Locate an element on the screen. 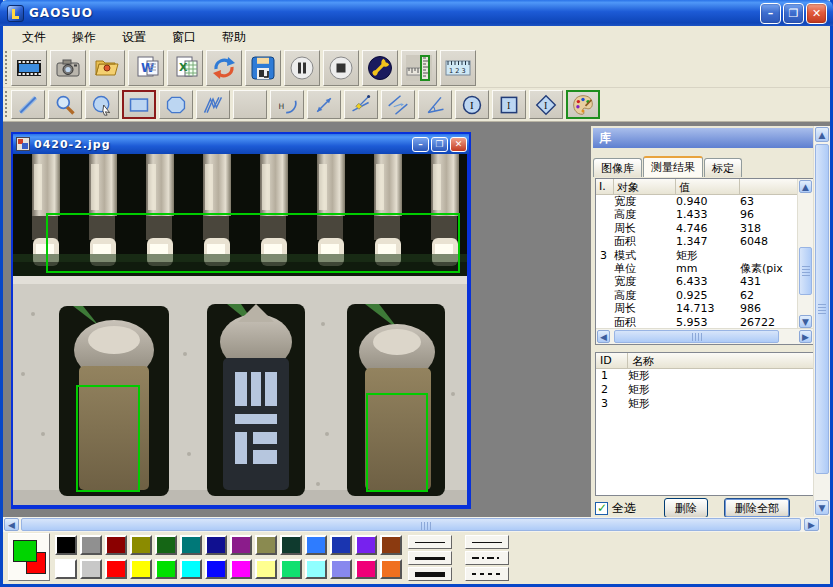 The image size is (833, 587). color-preview is located at coordinates (29, 557).